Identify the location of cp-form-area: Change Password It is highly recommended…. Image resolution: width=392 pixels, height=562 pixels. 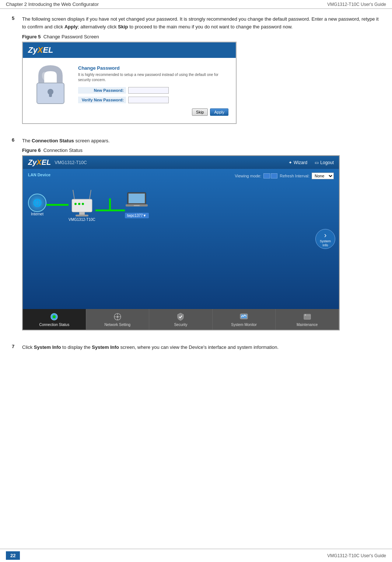
(153, 91).